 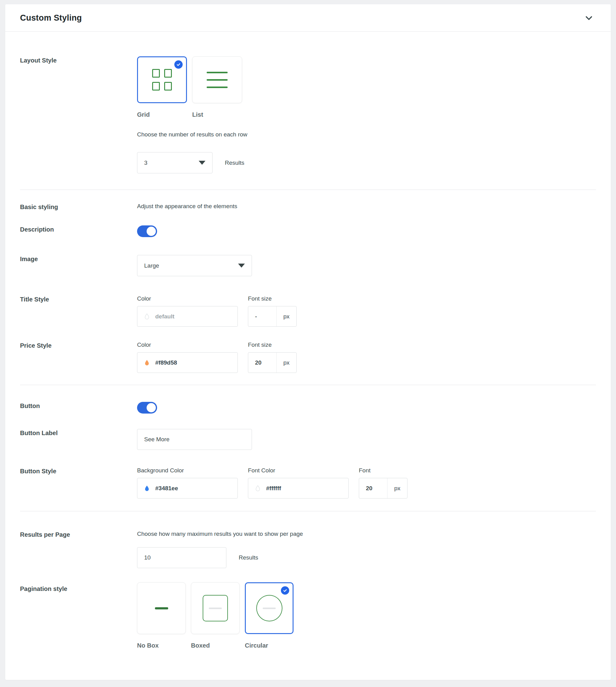 What do you see at coordinates (308, 311) in the screenshot?
I see `title-style-row: Title Style Color default` at bounding box center [308, 311].